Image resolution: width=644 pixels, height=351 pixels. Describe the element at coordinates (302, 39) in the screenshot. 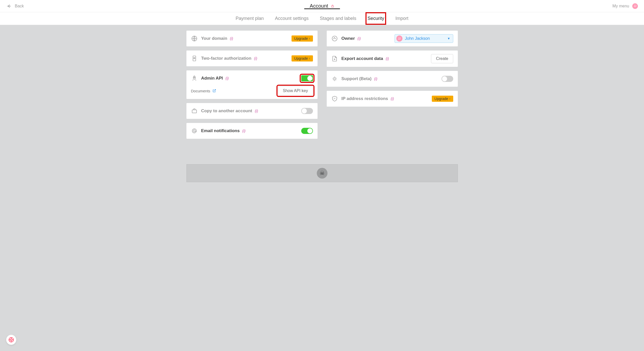

I see `upgrade-button-domain: Upgrade ↑` at that location.